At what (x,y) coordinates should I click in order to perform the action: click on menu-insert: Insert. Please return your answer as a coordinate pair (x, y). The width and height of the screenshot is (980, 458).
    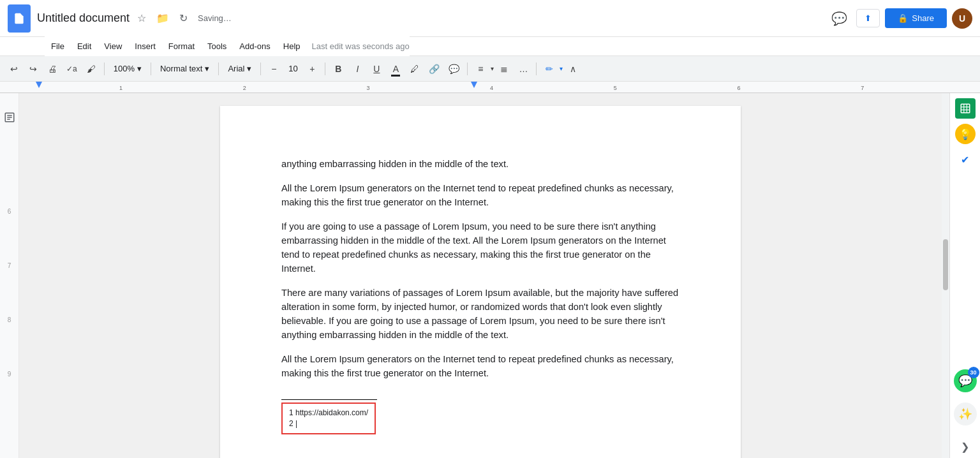
    Looking at the image, I should click on (145, 46).